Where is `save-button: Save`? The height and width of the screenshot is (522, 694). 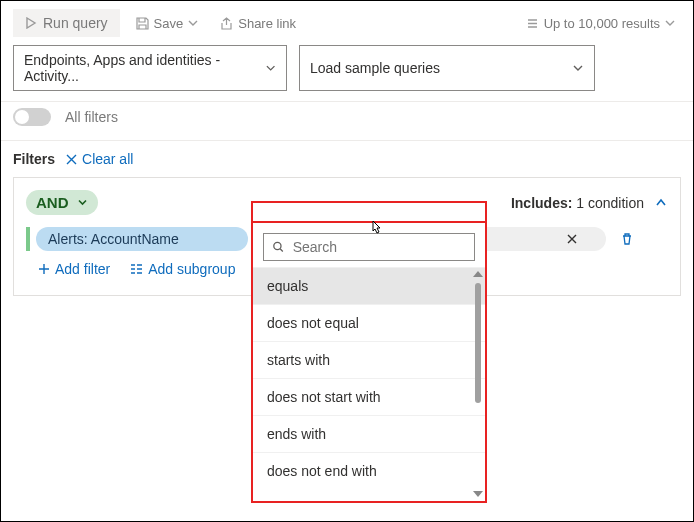
save-button: Save is located at coordinates (168, 24).